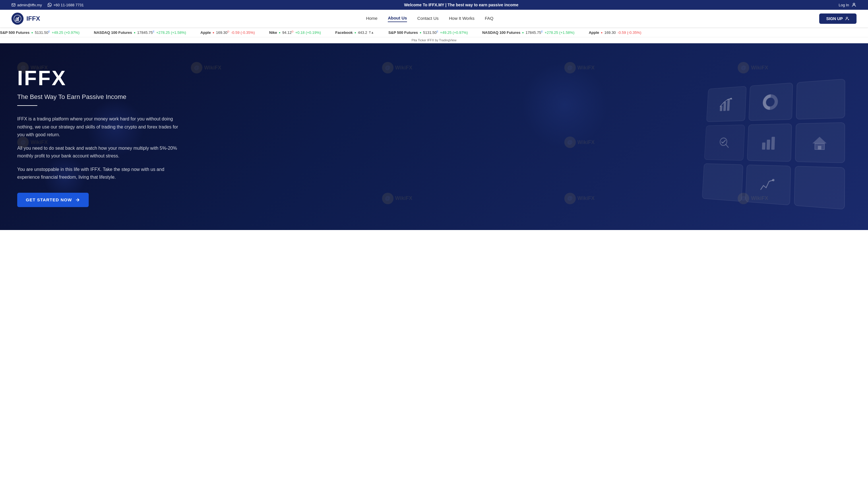 The width and height of the screenshot is (868, 491). I want to click on user-add-icon, so click(847, 19).